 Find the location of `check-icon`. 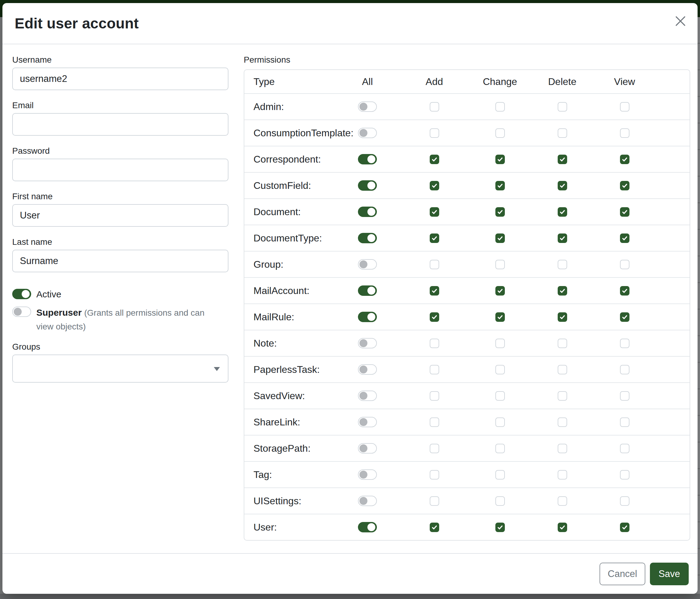

check-icon is located at coordinates (625, 317).